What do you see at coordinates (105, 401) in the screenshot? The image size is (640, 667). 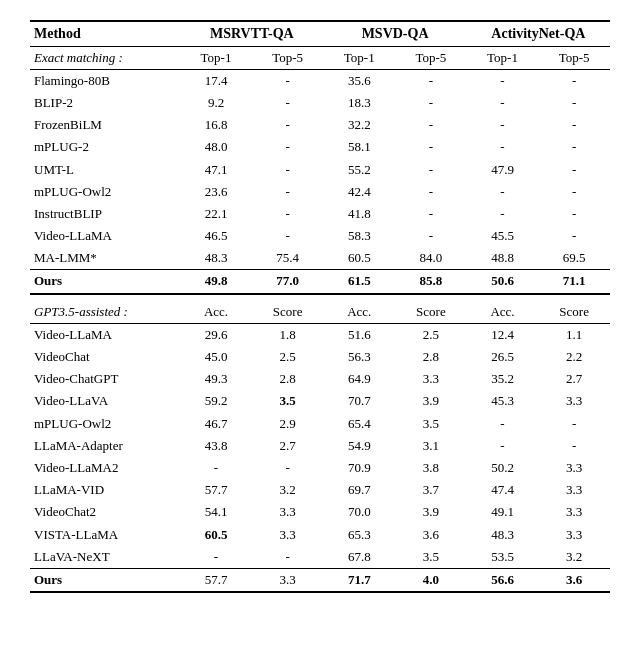 I see `method-cell: Video-LLaVA` at bounding box center [105, 401].